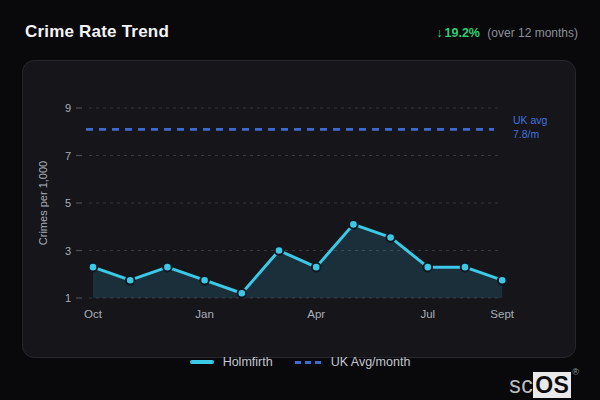  I want to click on y-tick-label: 9, so click(68, 108).